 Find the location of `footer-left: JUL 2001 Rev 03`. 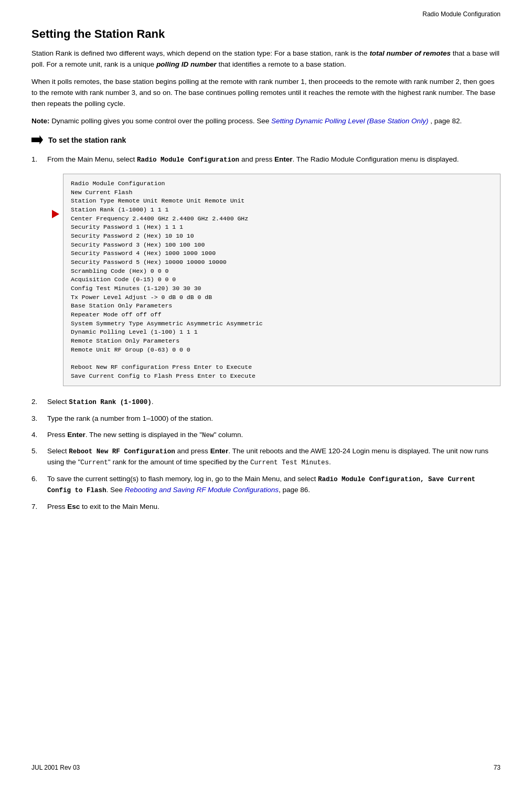

footer-left: JUL 2001 Rev 03 is located at coordinates (56, 768).